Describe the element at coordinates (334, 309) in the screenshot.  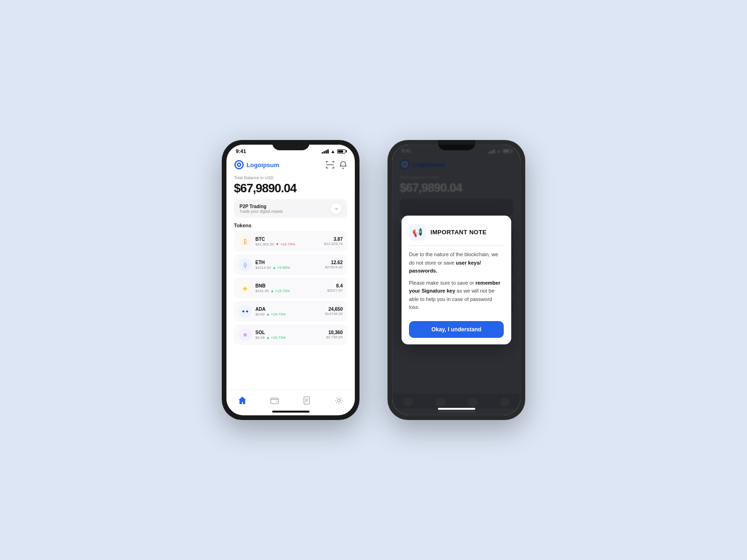
I see `token-amount-ada: 24,650` at that location.